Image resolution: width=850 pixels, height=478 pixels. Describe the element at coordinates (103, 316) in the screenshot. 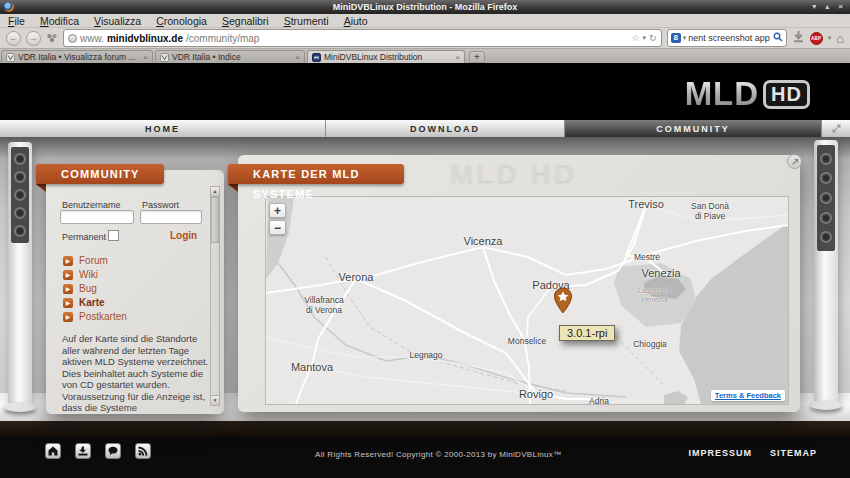

I see `link-label: Postkarten` at that location.